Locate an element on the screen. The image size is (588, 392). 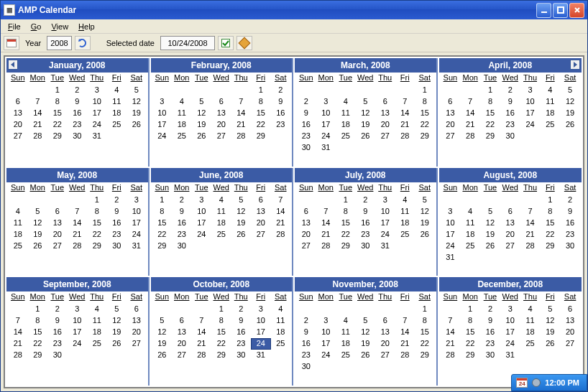
check-icon is located at coordinates (226, 43).